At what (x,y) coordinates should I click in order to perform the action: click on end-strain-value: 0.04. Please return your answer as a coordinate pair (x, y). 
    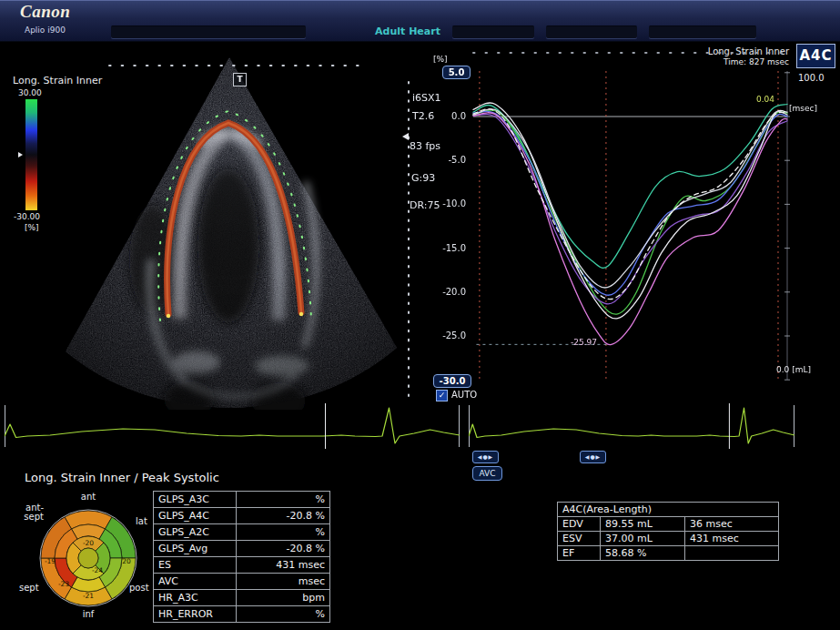
    Looking at the image, I should click on (765, 99).